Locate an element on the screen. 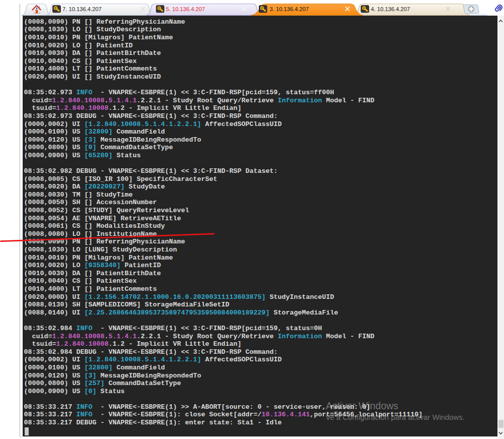 The width and height of the screenshot is (504, 439). svg-text: 7. 10.136.4.207 is located at coordinates (82, 9).